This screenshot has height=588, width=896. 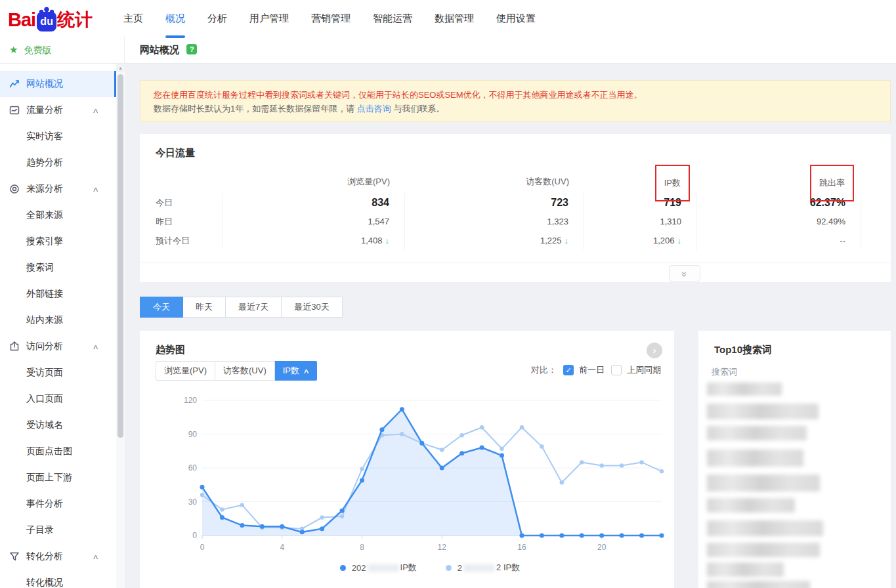 I want to click on range-tab-0: 今天, so click(x=161, y=307).